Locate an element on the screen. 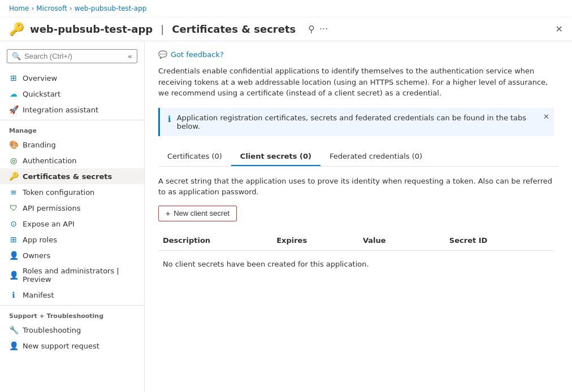 The image size is (572, 392). branding-icon: 🎨 is located at coordinates (14, 145).